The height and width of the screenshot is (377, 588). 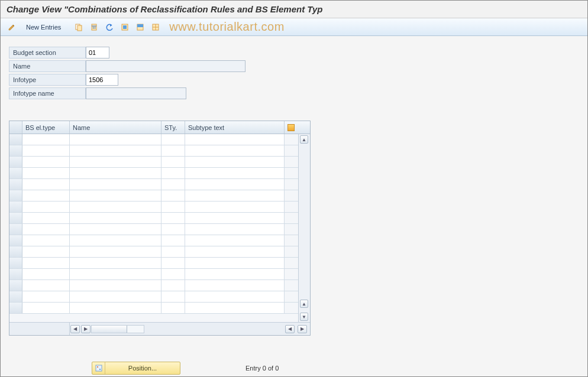 I want to click on toolbar: New Entries www.tutorialkart.com, so click(x=294, y=27).